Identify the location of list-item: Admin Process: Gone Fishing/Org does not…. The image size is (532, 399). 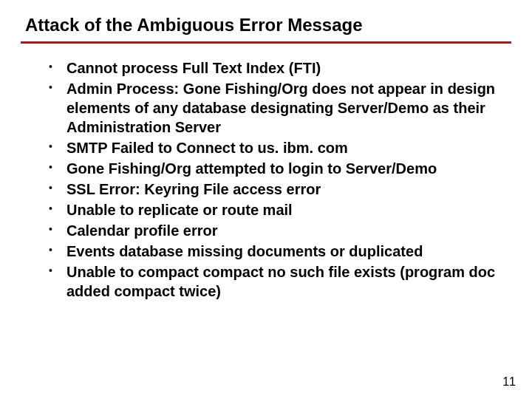
(276, 108).